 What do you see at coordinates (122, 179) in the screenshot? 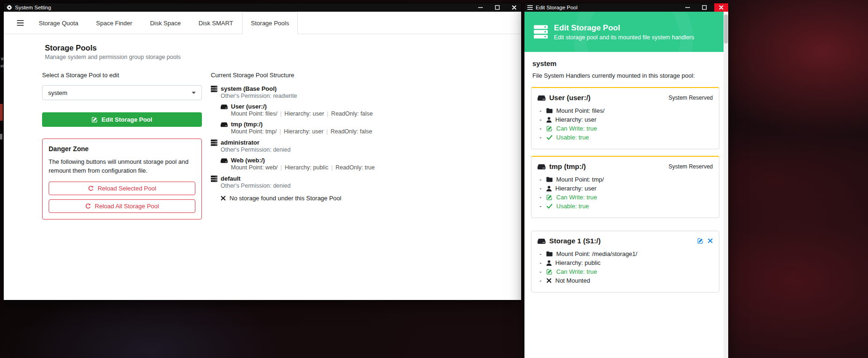
I see `danger-zone-card: Danger Zone The following buttons will u…` at bounding box center [122, 179].